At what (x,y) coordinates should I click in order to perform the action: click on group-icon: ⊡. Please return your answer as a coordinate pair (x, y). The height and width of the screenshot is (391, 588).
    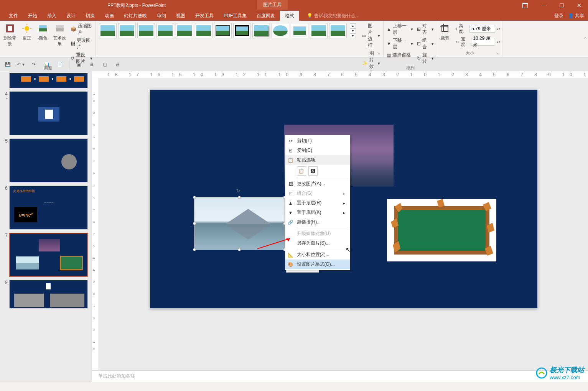
    Looking at the image, I should click on (419, 44).